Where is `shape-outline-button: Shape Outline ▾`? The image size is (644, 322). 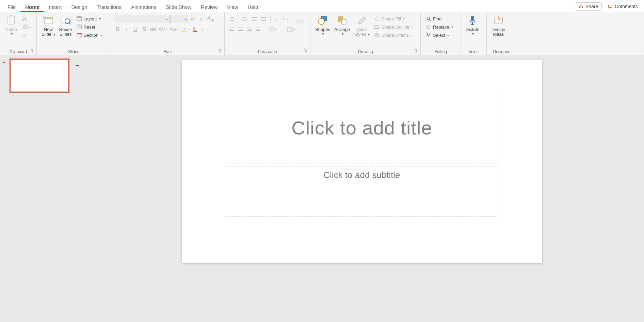
shape-outline-button: Shape Outline ▾ is located at coordinates (393, 27).